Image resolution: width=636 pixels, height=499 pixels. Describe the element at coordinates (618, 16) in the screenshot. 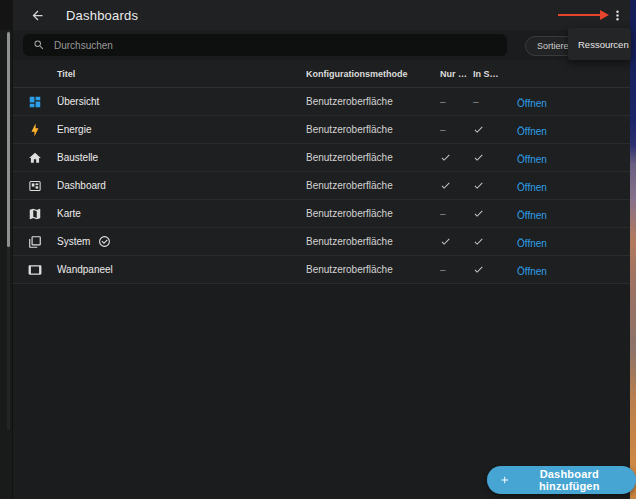

I see `dots-vertical-icon` at that location.